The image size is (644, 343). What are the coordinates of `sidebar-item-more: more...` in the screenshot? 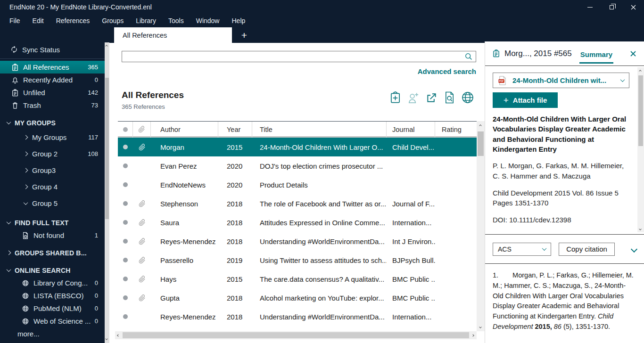 It's located at (52, 334).